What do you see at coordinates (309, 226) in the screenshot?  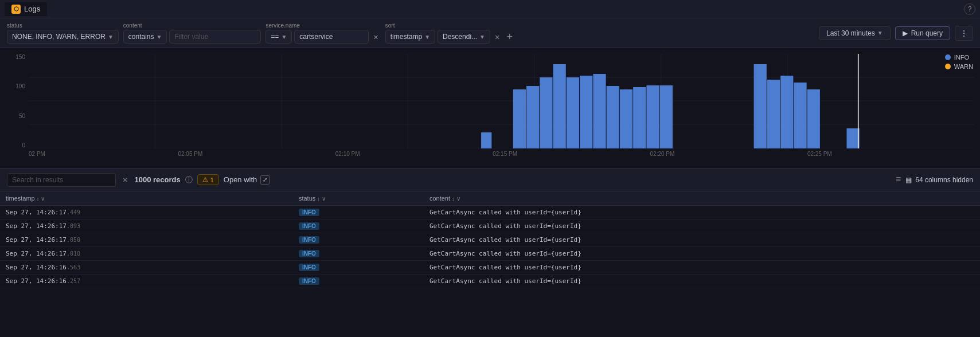 I see `status-badge-1: INFO` at bounding box center [309, 226].